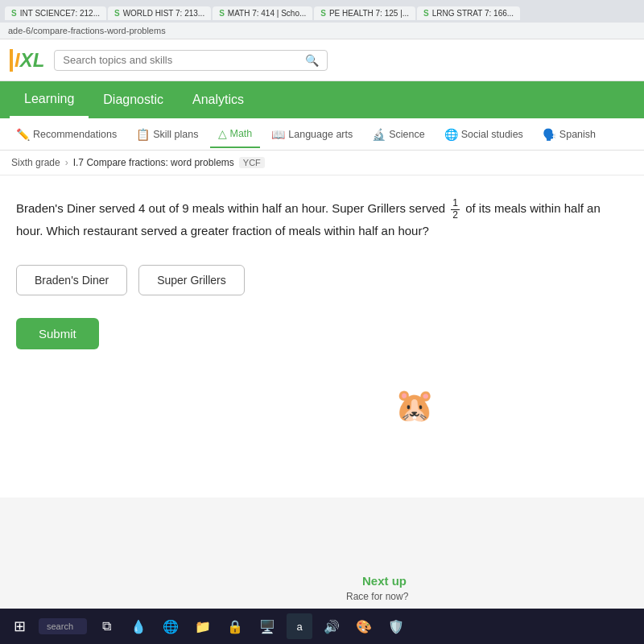 The width and height of the screenshot is (644, 644). I want to click on sub-nav-skill-plans: 📋 Skill plans, so click(167, 134).